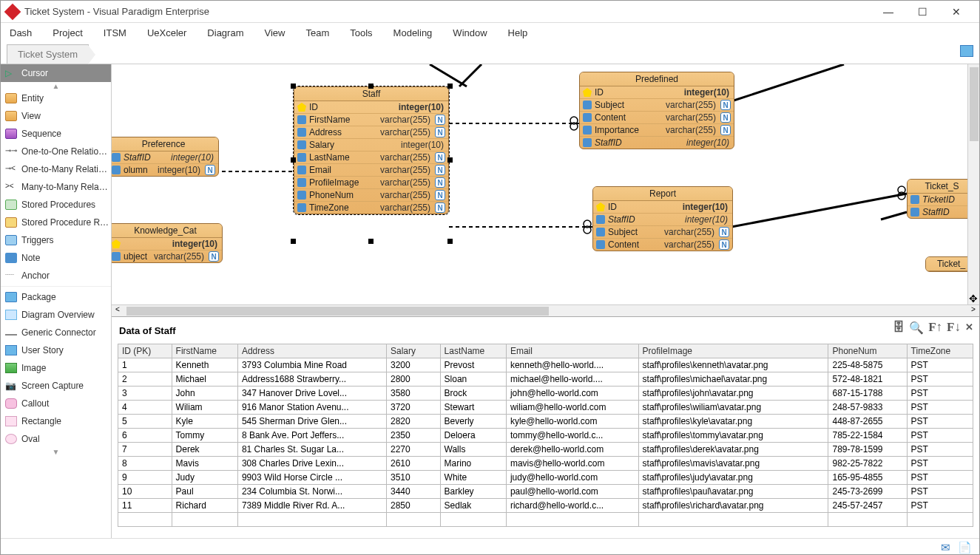 This screenshot has width=980, height=555. I want to click on entity-staff: StaffIDinteger(10)FirstNamevarchar(255)N…, so click(371, 151).